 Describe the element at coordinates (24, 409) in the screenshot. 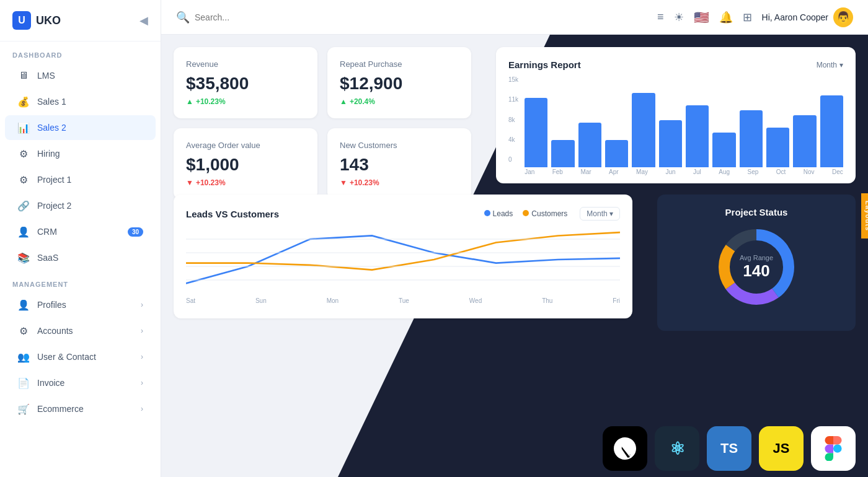

I see `ecommerce-icon: 🛒` at that location.